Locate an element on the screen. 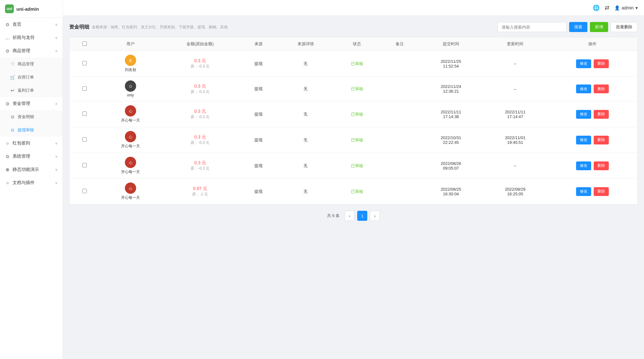 Image resolution: width=644 pixels, height=359 pixels. pagination-total: 共 6 条 is located at coordinates (333, 216).